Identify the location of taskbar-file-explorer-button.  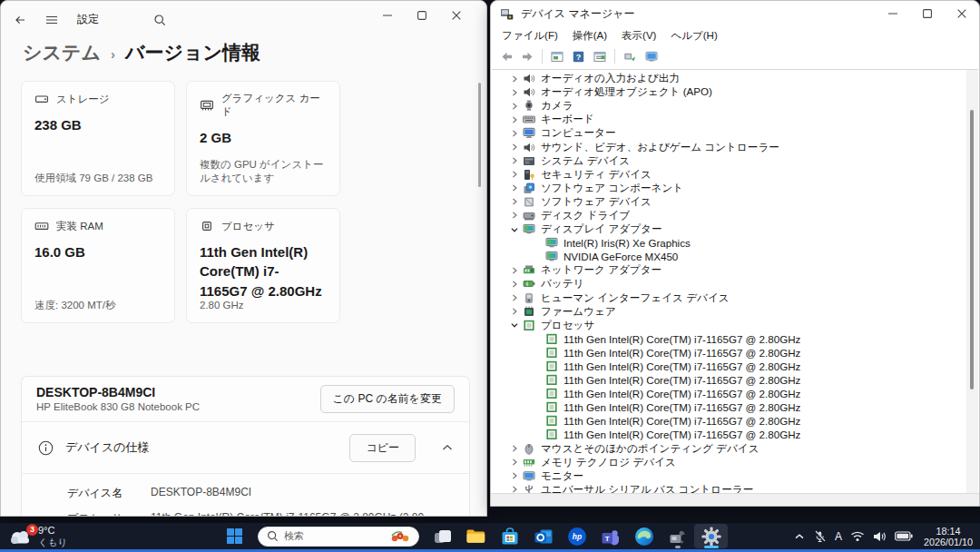
(475, 536).